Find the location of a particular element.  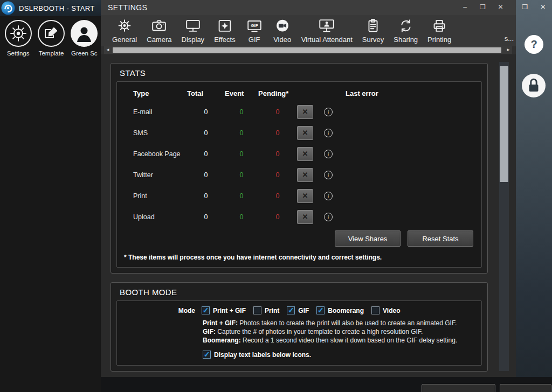

toolbar-item-video: Video is located at coordinates (282, 31).